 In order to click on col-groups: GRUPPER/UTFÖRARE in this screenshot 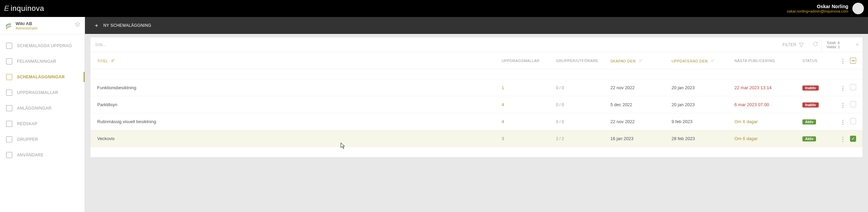, I will do `click(581, 61)`.